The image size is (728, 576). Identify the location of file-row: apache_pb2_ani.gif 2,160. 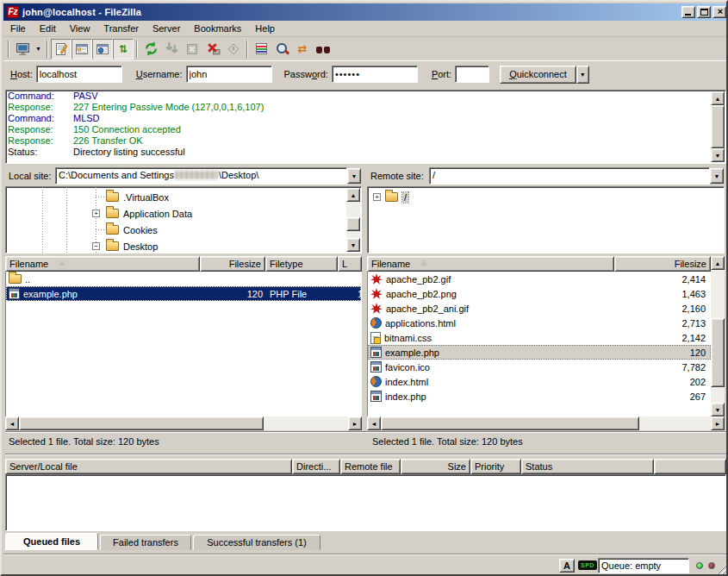
(539, 309).